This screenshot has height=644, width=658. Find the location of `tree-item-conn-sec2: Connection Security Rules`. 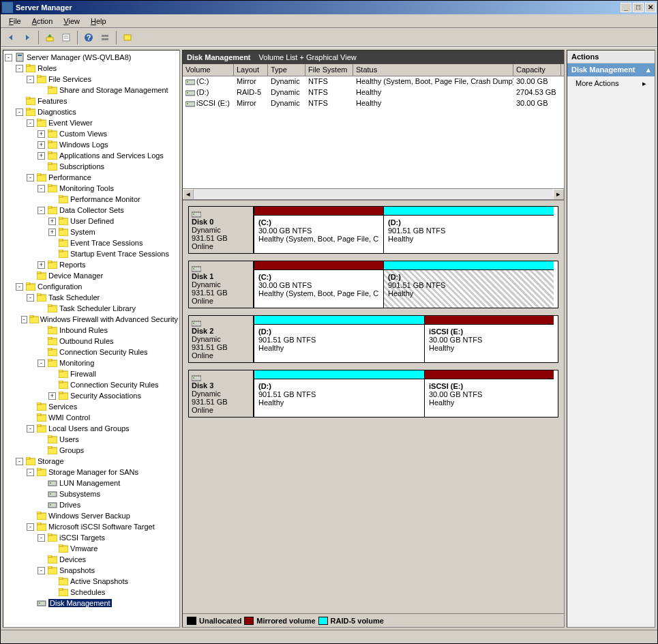

tree-item-conn-sec2: Connection Security Rules is located at coordinates (91, 385).